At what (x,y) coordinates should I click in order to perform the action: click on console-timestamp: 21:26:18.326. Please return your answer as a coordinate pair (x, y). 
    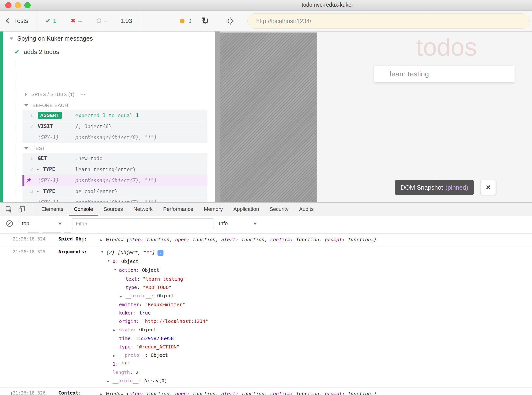
    Looking at the image, I should click on (29, 393).